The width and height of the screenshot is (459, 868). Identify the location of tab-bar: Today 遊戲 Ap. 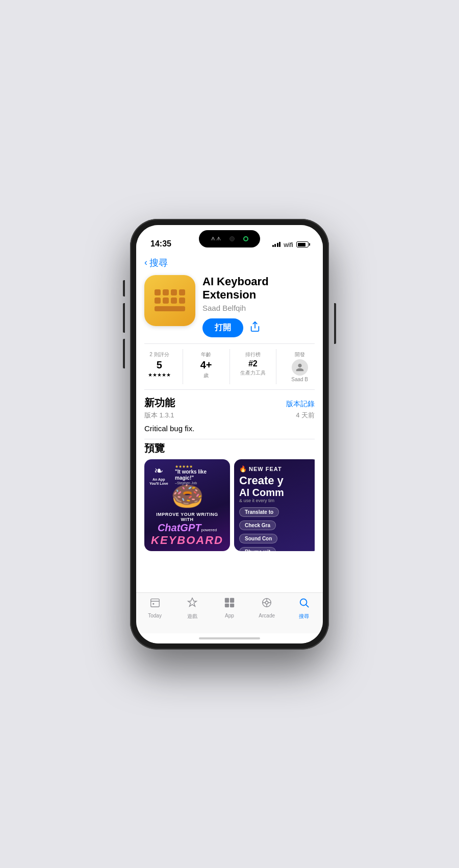
(230, 613).